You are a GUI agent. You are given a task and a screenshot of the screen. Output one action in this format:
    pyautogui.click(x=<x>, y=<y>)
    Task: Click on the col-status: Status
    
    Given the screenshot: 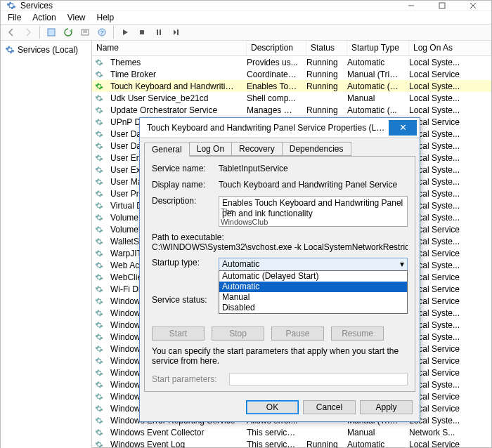 What is the action you would take?
    pyautogui.click(x=327, y=48)
    